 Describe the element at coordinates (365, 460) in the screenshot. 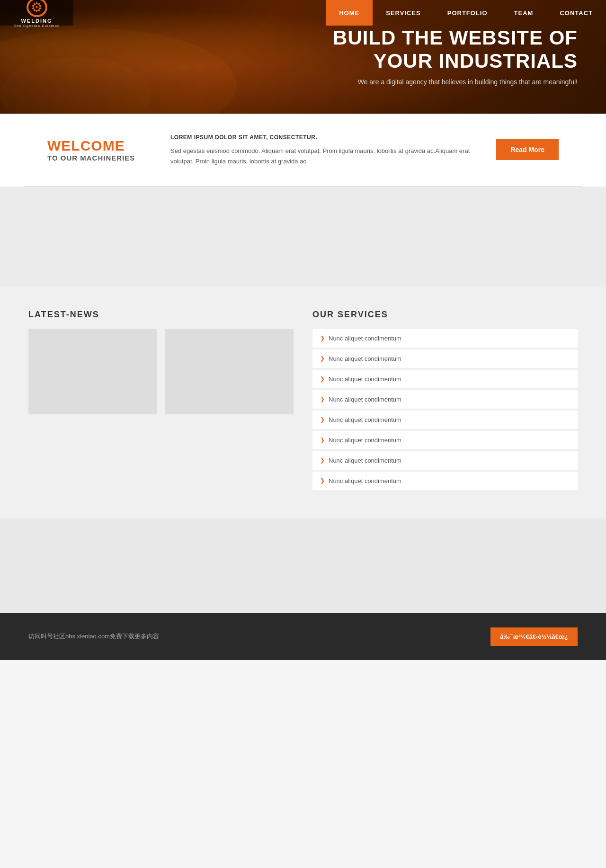

I see `service-item-label-6: Nunc aliquet condimentum` at that location.